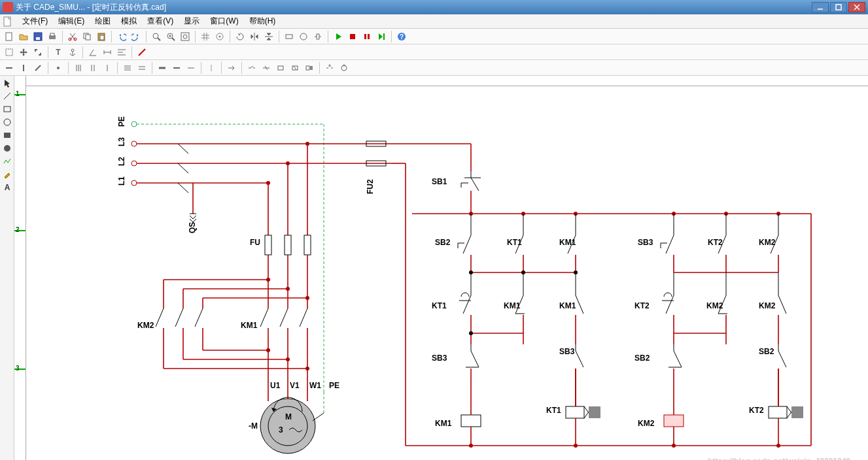 This screenshot has width=868, height=460. I want to click on svg-text: FU2, so click(370, 187).